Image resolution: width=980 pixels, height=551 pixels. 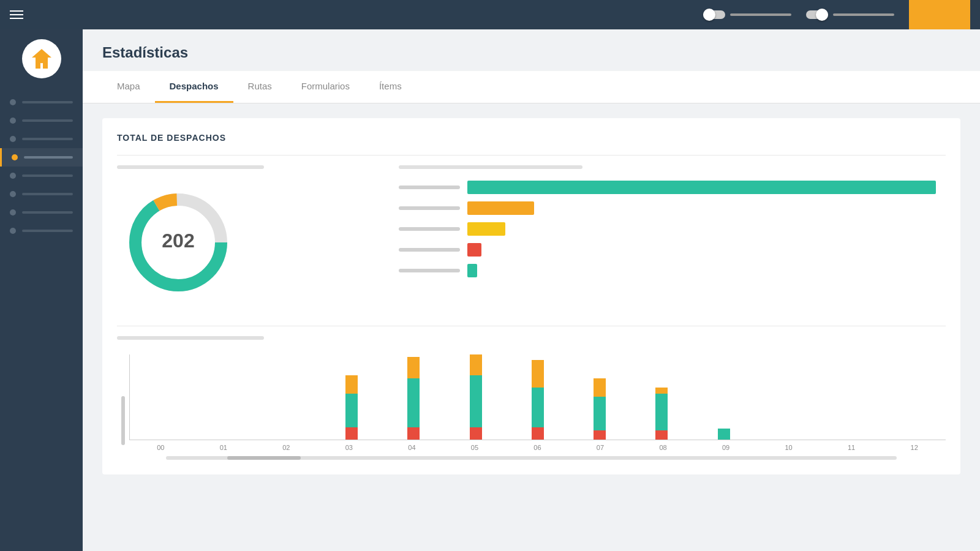 What do you see at coordinates (851, 446) in the screenshot?
I see `vbar-label-11: 11` at bounding box center [851, 446].